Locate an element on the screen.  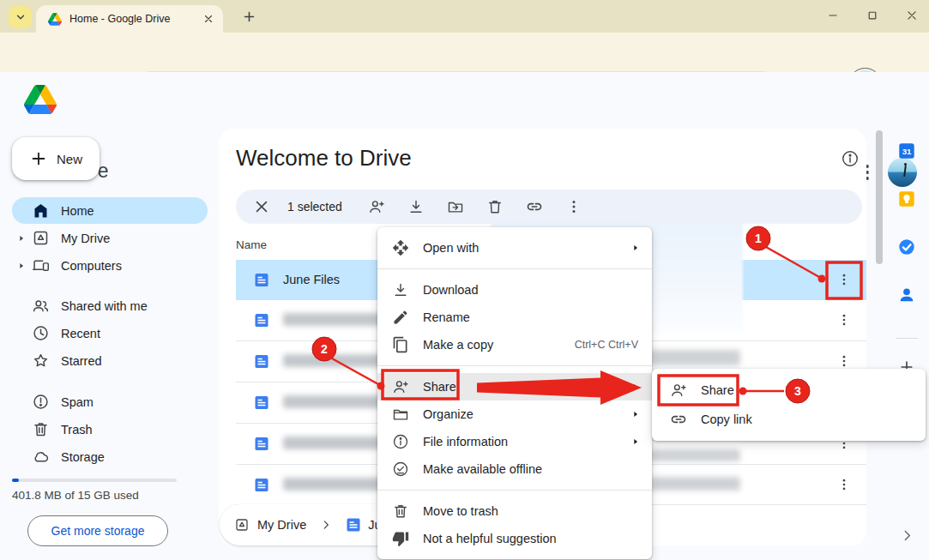
more-actions-kebab-icon is located at coordinates (574, 207).